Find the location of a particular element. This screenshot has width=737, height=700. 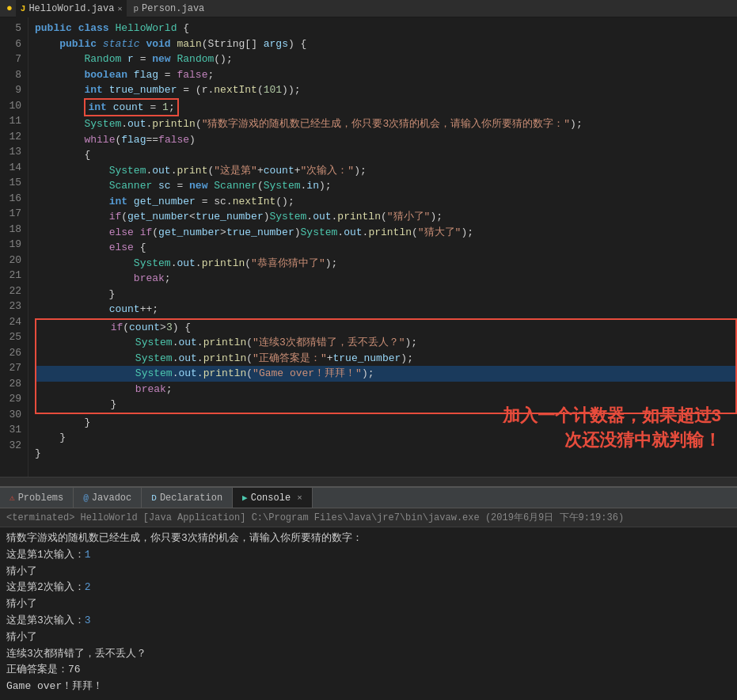

code-line: else if(get_number>true_number)System.ou… is located at coordinates (386, 233).